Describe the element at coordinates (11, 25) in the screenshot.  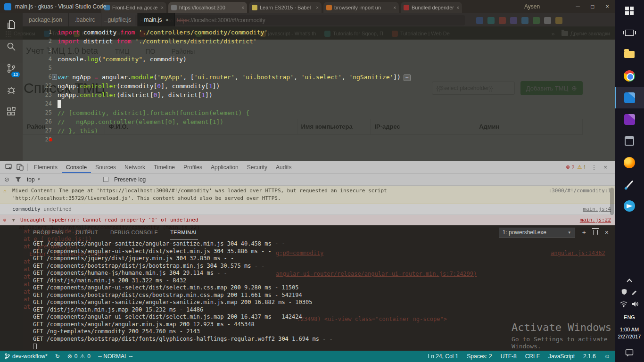
I see `activity-explorer-button` at that location.